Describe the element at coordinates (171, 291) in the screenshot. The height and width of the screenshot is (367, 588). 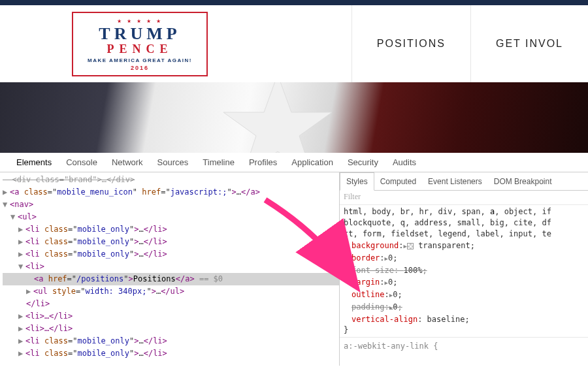
I see `dom-node: ▶<ul style="width: 340px;">…</ul>` at that location.